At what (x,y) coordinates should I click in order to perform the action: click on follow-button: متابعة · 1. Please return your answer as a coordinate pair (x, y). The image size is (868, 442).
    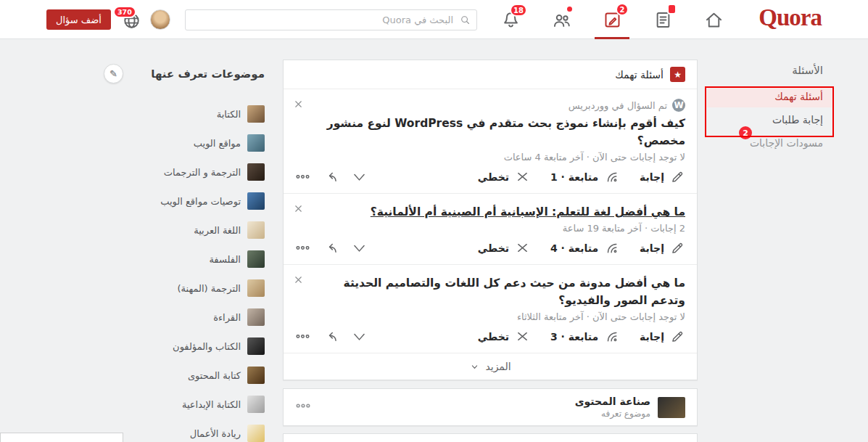
    Looking at the image, I should click on (584, 177).